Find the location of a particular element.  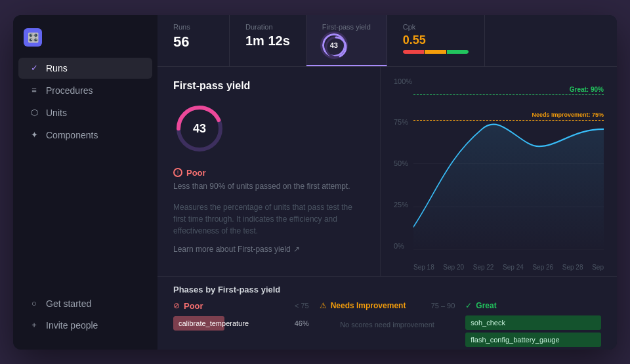

chart-area: Great: 90% Needs Improvement: 75% is located at coordinates (509, 164).